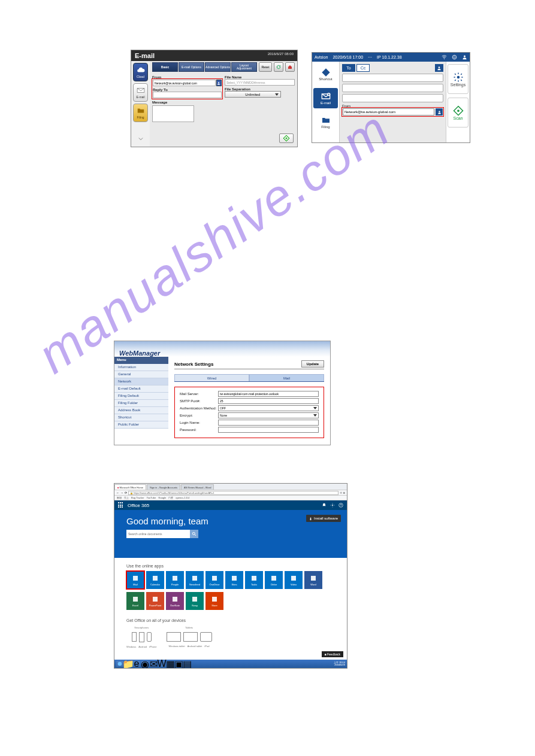  Describe the element at coordinates (265, 67) in the screenshot. I see `reset-button: Reset` at that location.